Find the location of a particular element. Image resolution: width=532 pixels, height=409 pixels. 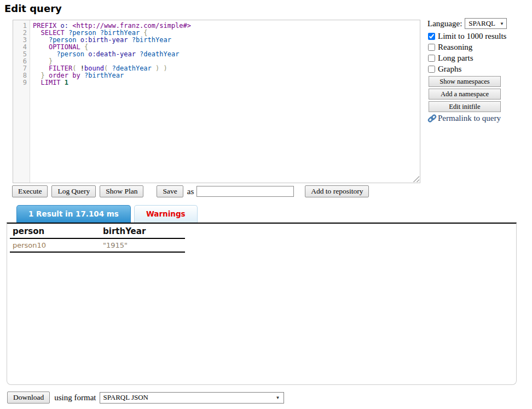

tab-1-result-in-17-104-ms: 1 Result in 17.104 ms is located at coordinates (73, 214).